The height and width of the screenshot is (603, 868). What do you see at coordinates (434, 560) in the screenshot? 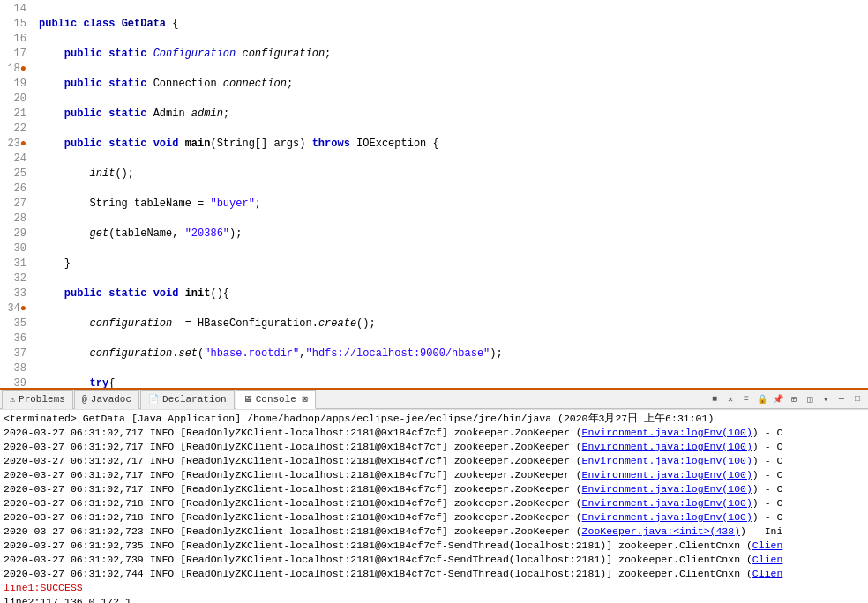
I see `console-line-10: 2020-03-27 06:31:02,739 INFO [ReadOnlyZK…` at bounding box center [434, 560].